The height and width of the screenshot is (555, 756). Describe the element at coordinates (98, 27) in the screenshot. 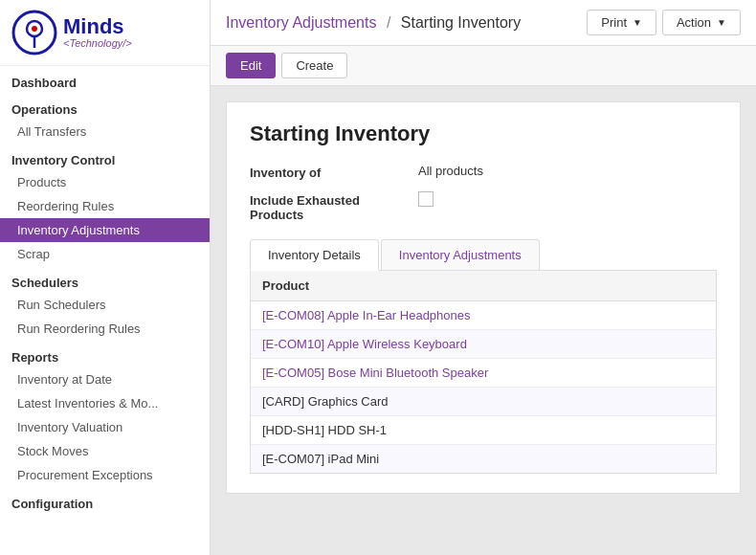

I see `logo-minds-text: Minds` at that location.